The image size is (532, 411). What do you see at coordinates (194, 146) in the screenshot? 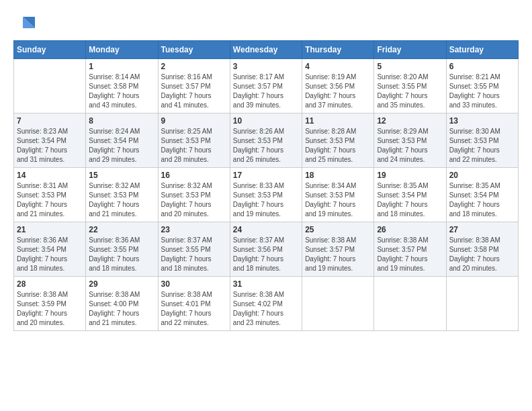
I see `day-info: Sunrise: 8:25 AM Sunset: 3:53 PM Dayligh…` at bounding box center [194, 146].